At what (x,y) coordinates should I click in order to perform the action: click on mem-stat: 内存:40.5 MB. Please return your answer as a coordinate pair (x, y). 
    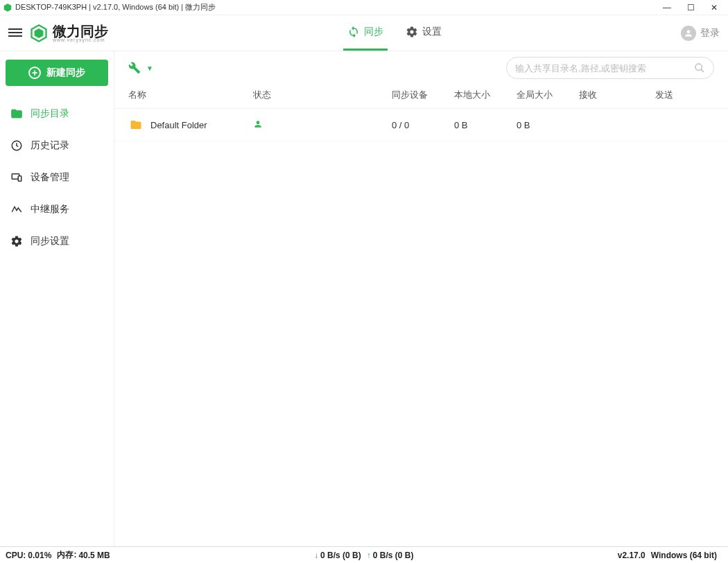
    Looking at the image, I should click on (83, 555).